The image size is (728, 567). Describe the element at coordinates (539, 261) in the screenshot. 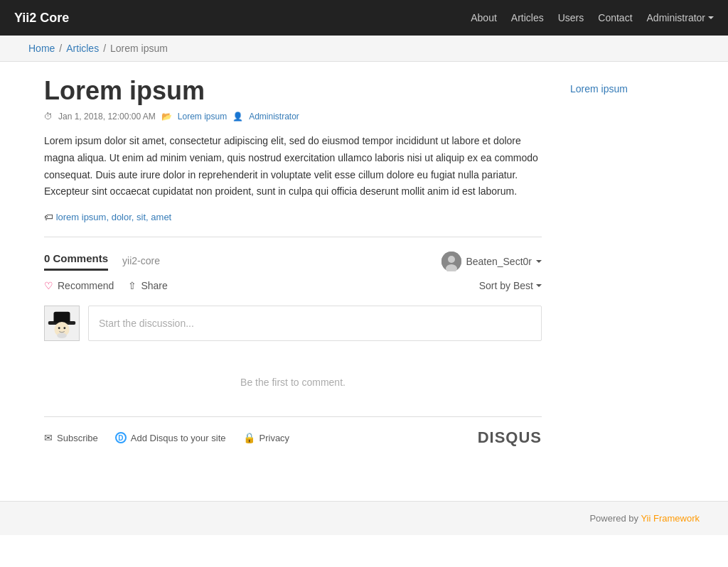

I see `user-dropdown-caret` at that location.